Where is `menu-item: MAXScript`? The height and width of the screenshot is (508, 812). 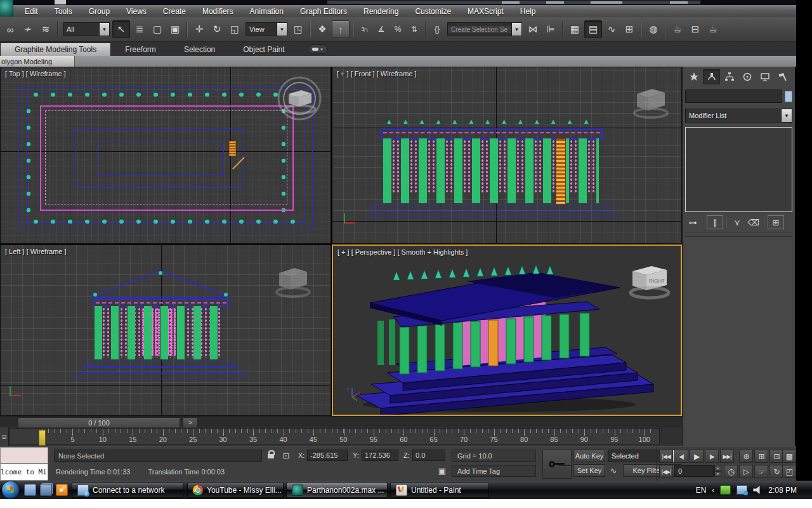 menu-item: MAXScript is located at coordinates (486, 11).